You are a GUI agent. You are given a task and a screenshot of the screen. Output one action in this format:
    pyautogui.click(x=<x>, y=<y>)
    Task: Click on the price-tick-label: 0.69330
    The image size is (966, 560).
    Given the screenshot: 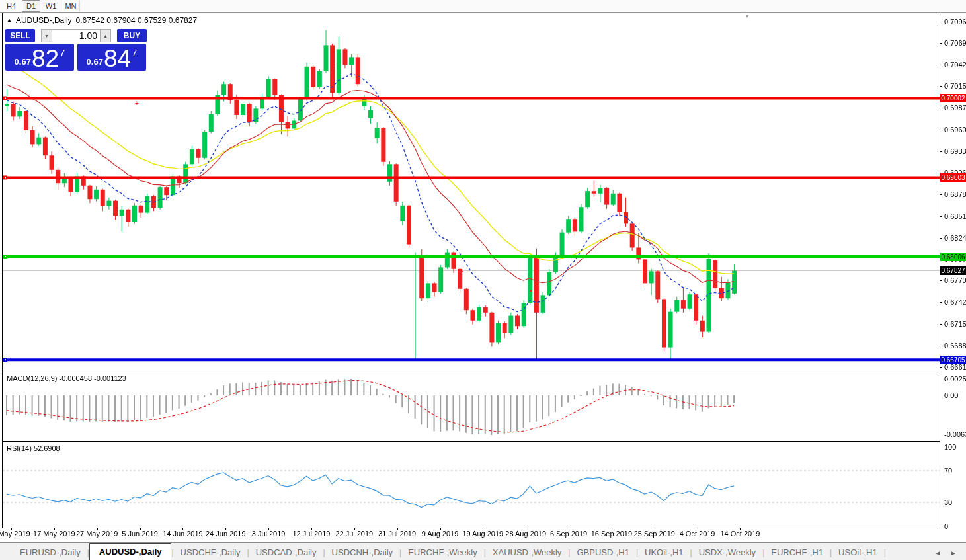 What is the action you would take?
    pyautogui.click(x=955, y=152)
    